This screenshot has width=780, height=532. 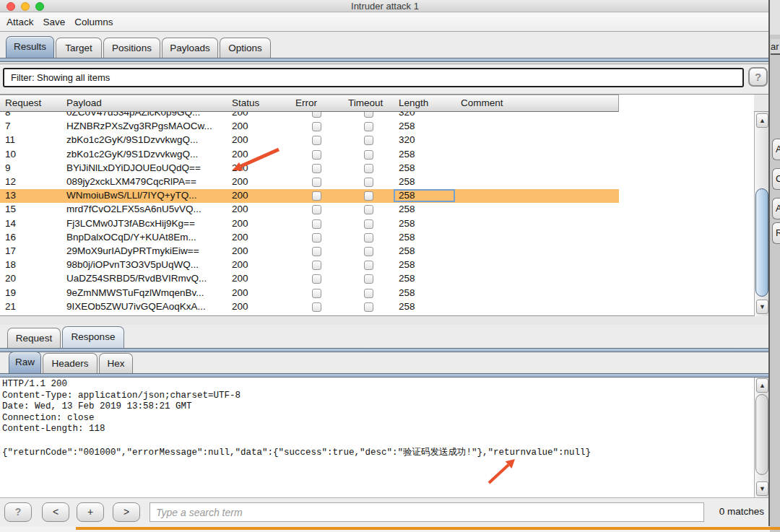 What do you see at coordinates (79, 48) in the screenshot?
I see `tab-target: Target` at bounding box center [79, 48].